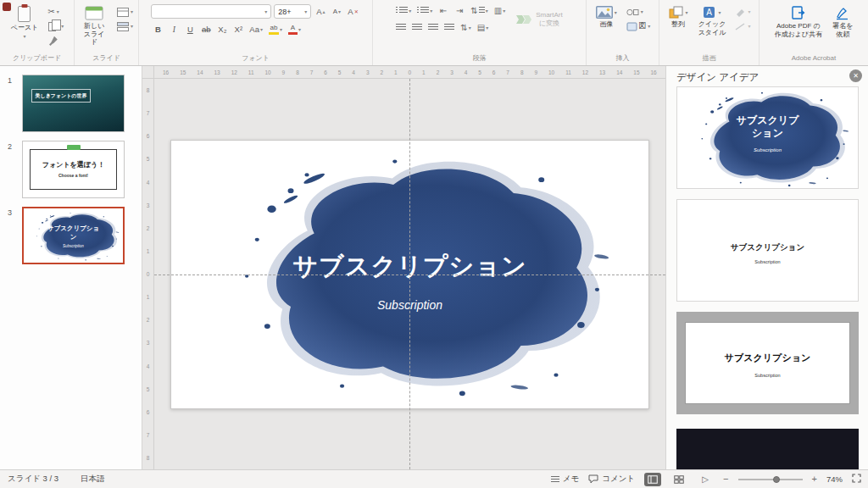 This screenshot has width=868, height=488. Describe the element at coordinates (500, 10) in the screenshot. I see `columns-button: ▥▾` at that location.